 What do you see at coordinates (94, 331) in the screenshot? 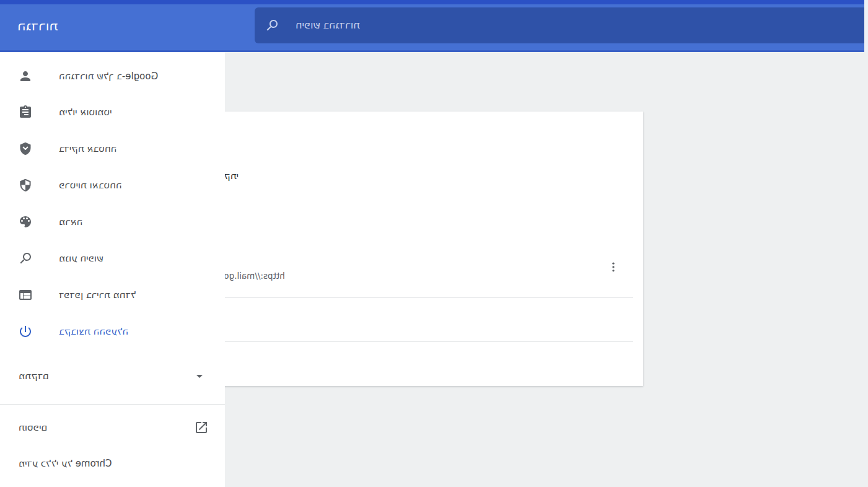
I see `sidebar-item-label: בקבוצת ההפעלה` at bounding box center [94, 331].